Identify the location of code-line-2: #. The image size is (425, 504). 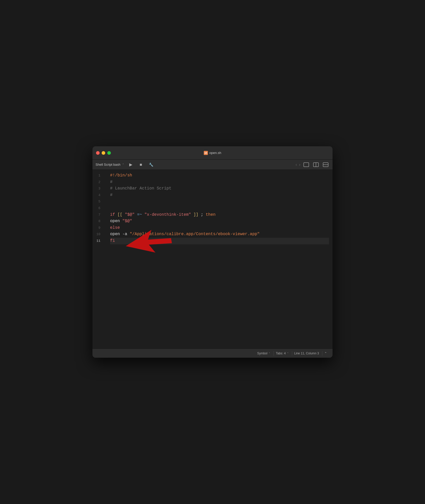
(220, 182).